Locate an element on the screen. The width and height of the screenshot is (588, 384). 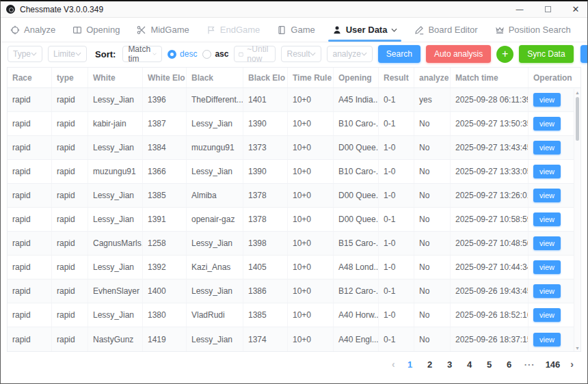
page-button-2: 2 is located at coordinates (430, 365).